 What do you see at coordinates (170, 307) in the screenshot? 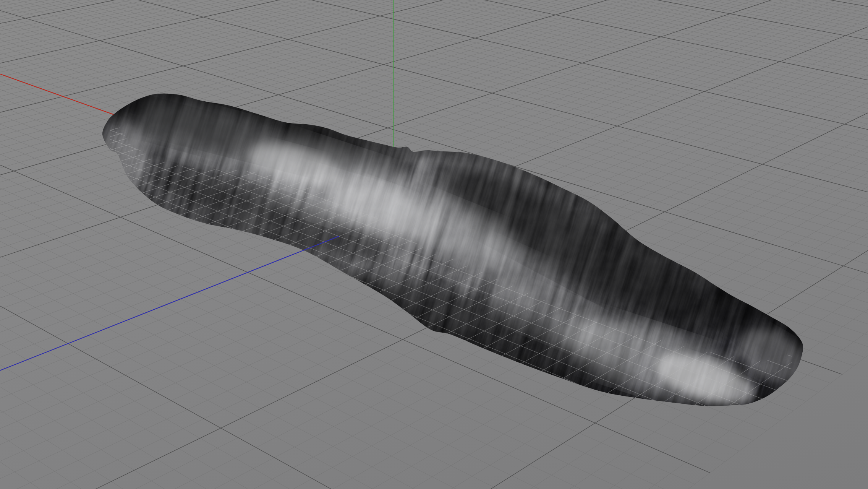
I see `z-axis-foreground` at bounding box center [170, 307].